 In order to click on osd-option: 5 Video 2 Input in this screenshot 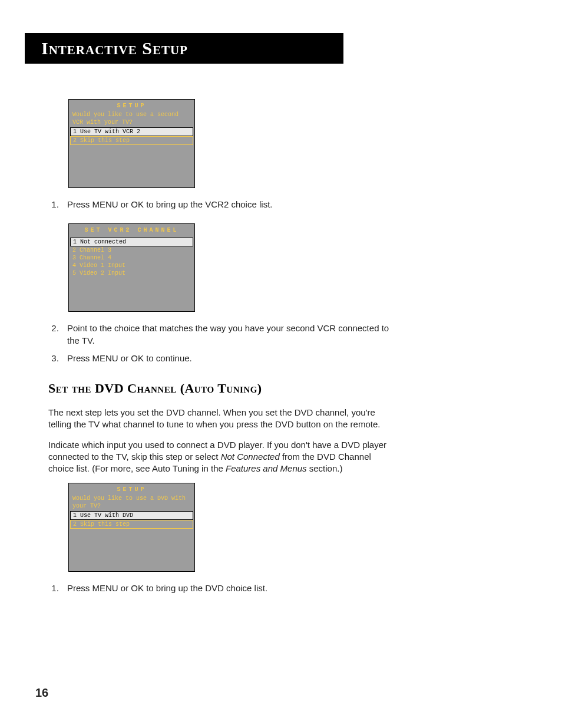, I will do `click(132, 274)`.